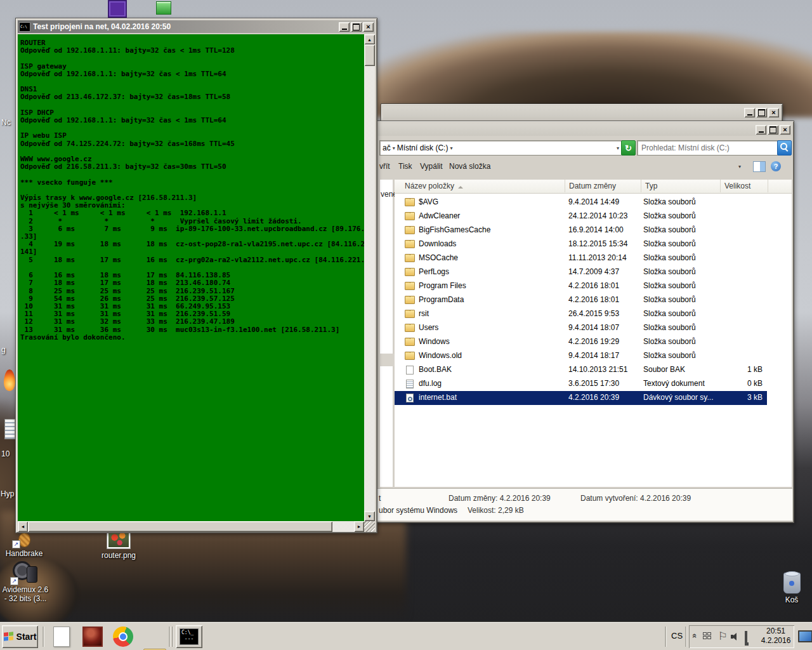 The height and width of the screenshot is (650, 812). What do you see at coordinates (581, 286) in the screenshot?
I see `file-row: Program Files4.2.2016 18:01Složka soubor…` at bounding box center [581, 286].